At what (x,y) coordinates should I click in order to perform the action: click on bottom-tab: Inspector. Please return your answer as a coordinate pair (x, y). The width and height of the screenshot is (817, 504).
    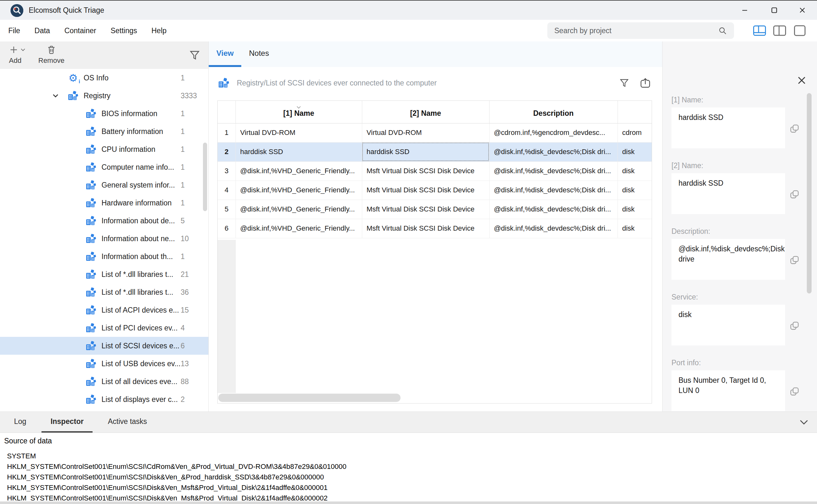
    Looking at the image, I should click on (67, 422).